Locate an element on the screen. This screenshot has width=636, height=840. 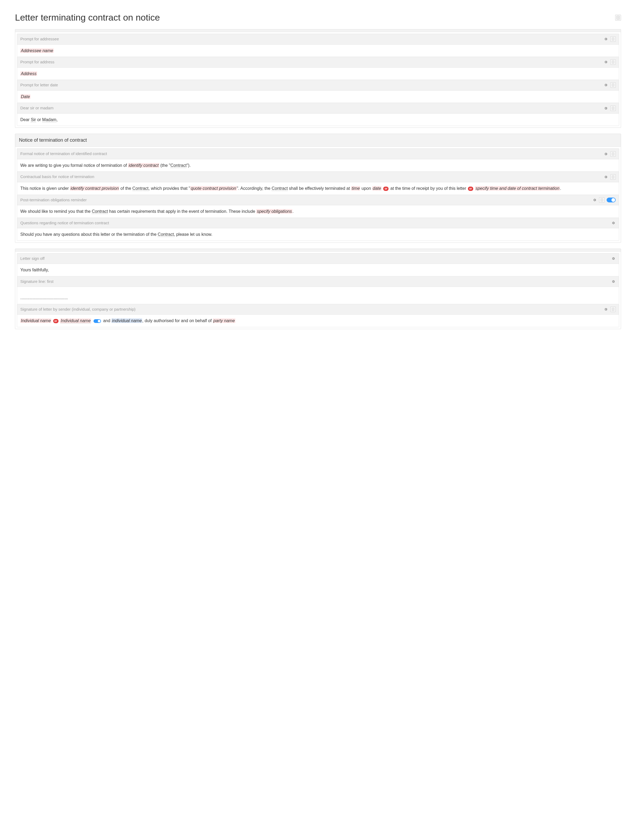
notice-card: Notice of termination of contract Formal… is located at coordinates (318, 188).